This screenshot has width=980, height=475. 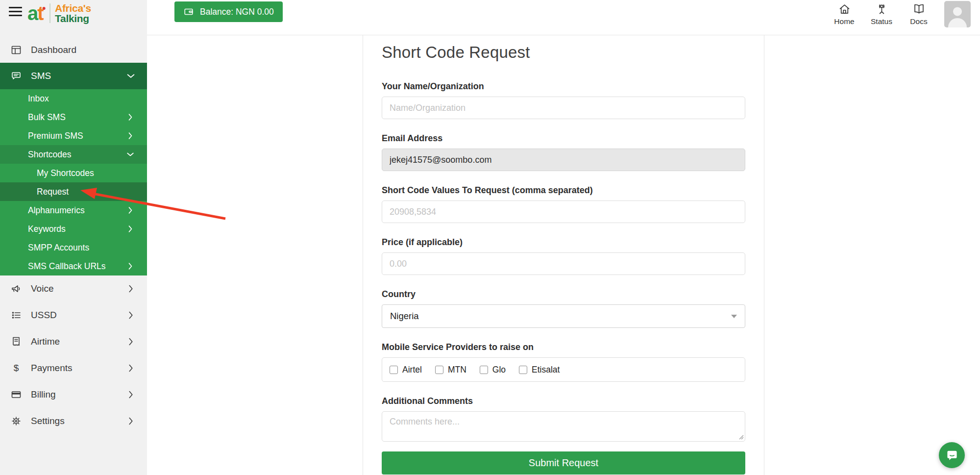 What do you see at coordinates (16, 13) in the screenshot?
I see `hamburger-menu-icon` at bounding box center [16, 13].